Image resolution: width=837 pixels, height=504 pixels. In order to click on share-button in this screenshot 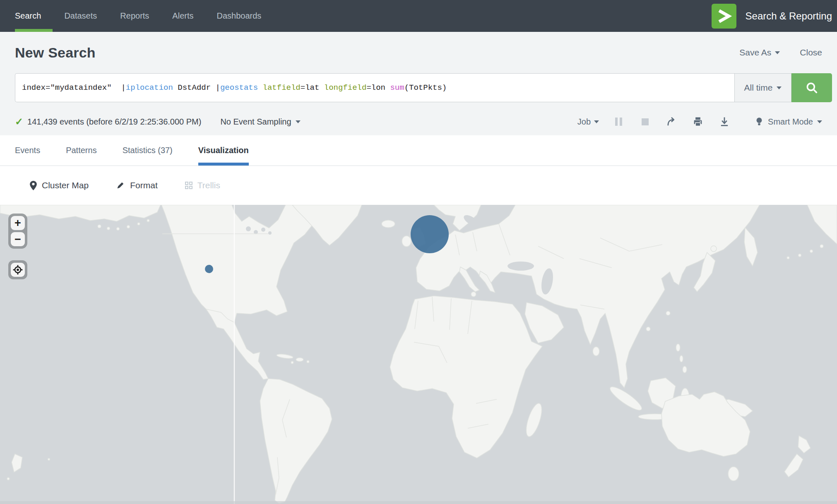, I will do `click(671, 122)`.